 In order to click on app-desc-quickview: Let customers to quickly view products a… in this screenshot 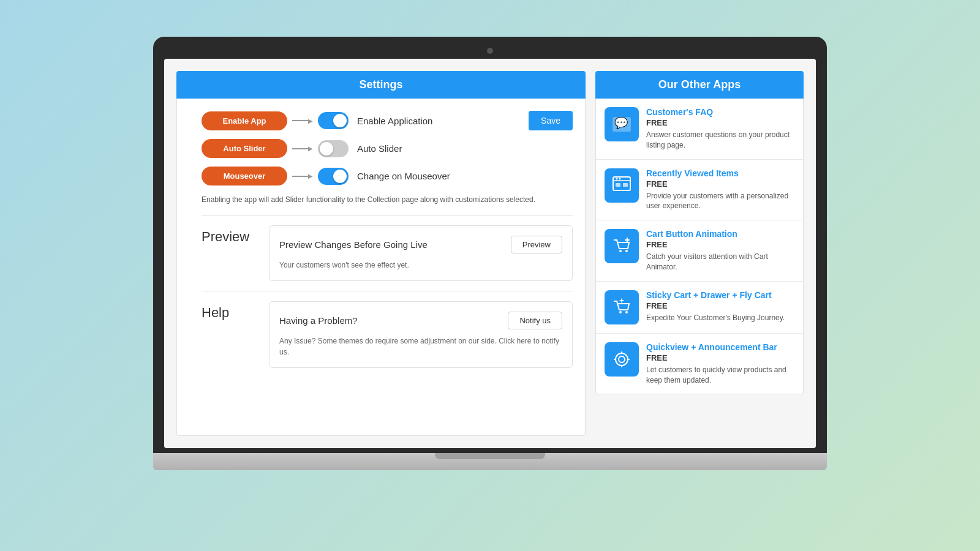, I will do `click(720, 375)`.